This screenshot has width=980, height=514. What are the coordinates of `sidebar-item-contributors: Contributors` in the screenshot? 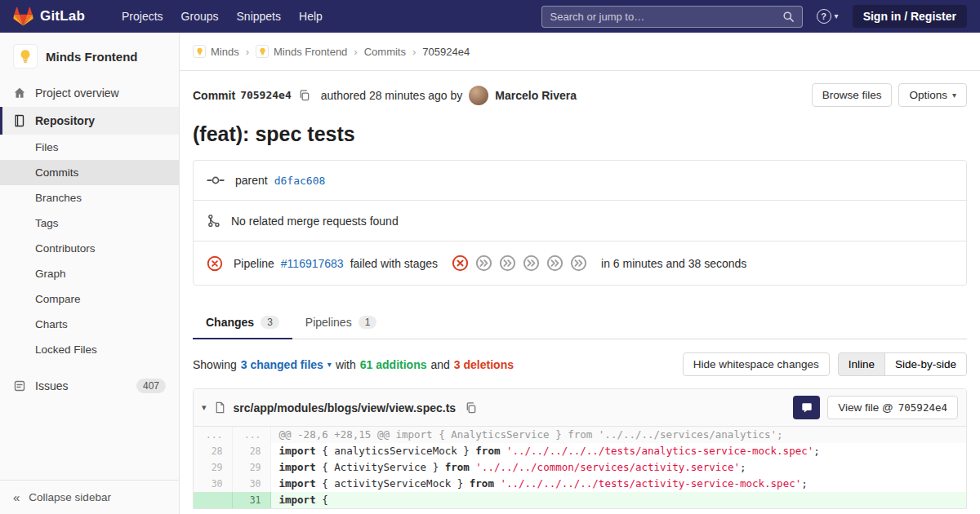 It's located at (90, 248).